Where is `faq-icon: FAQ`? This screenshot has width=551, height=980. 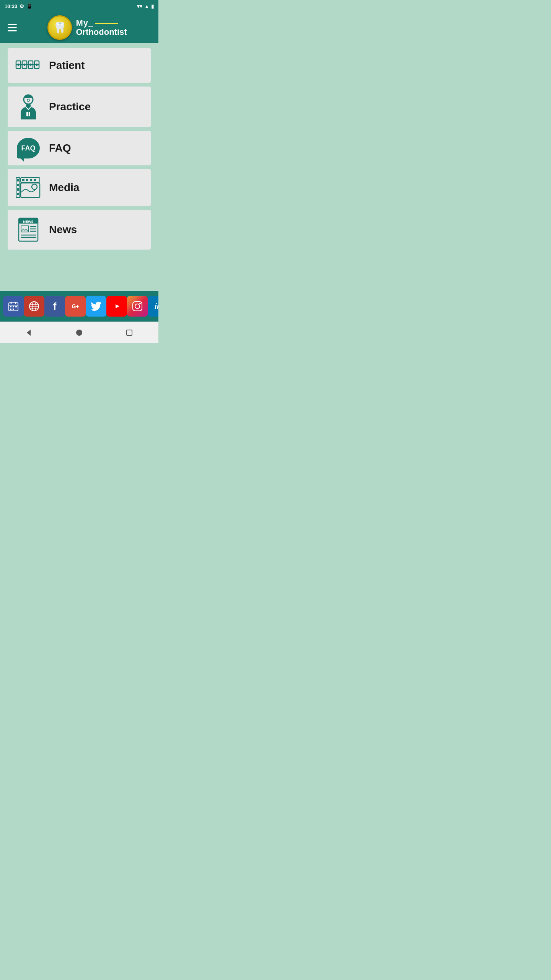 faq-icon: FAQ is located at coordinates (28, 148).